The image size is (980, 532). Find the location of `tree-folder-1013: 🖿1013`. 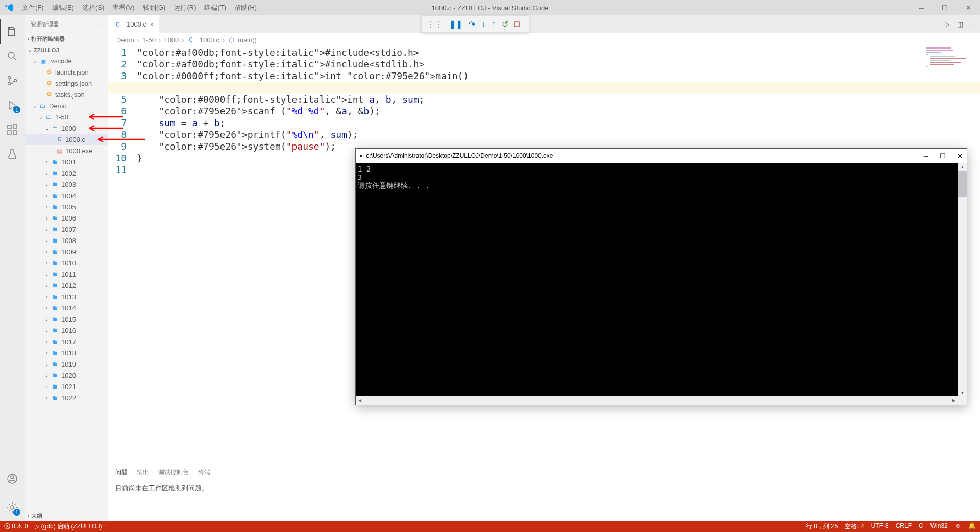

tree-folder-1013: 🖿1013 is located at coordinates (66, 297).